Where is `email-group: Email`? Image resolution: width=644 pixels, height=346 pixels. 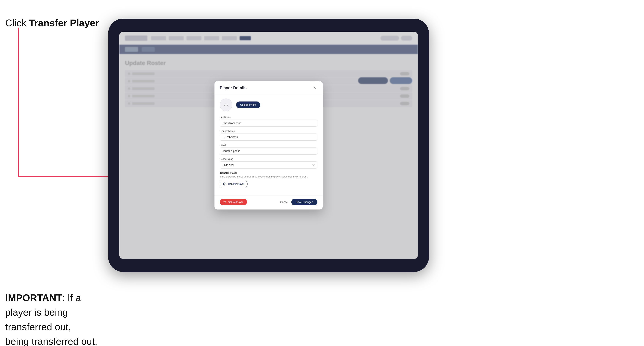 email-group: Email is located at coordinates (268, 149).